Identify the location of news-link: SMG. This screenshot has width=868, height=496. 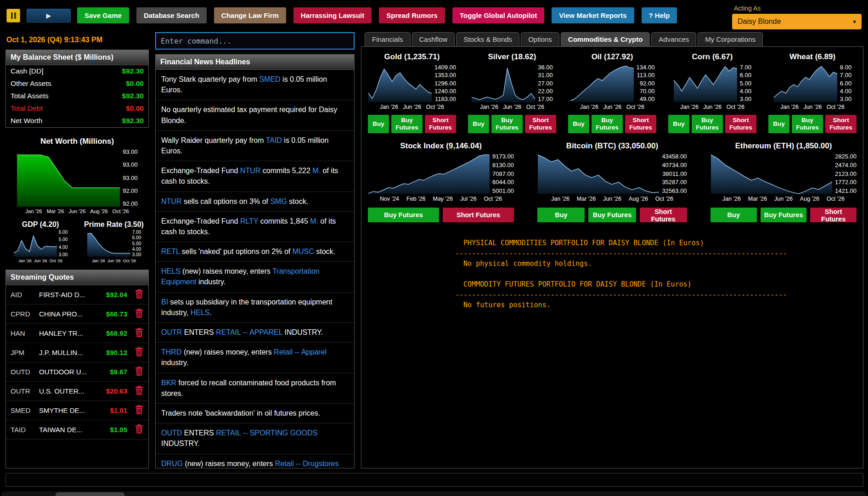
(278, 201).